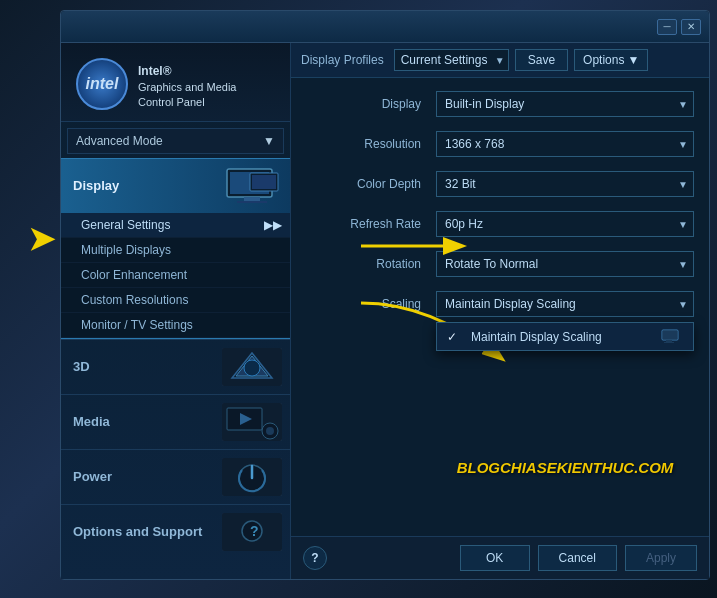 This screenshot has height=598, width=717. What do you see at coordinates (371, 224) in the screenshot?
I see `refresh-rate-setting-label: Refresh Rate` at bounding box center [371, 224].